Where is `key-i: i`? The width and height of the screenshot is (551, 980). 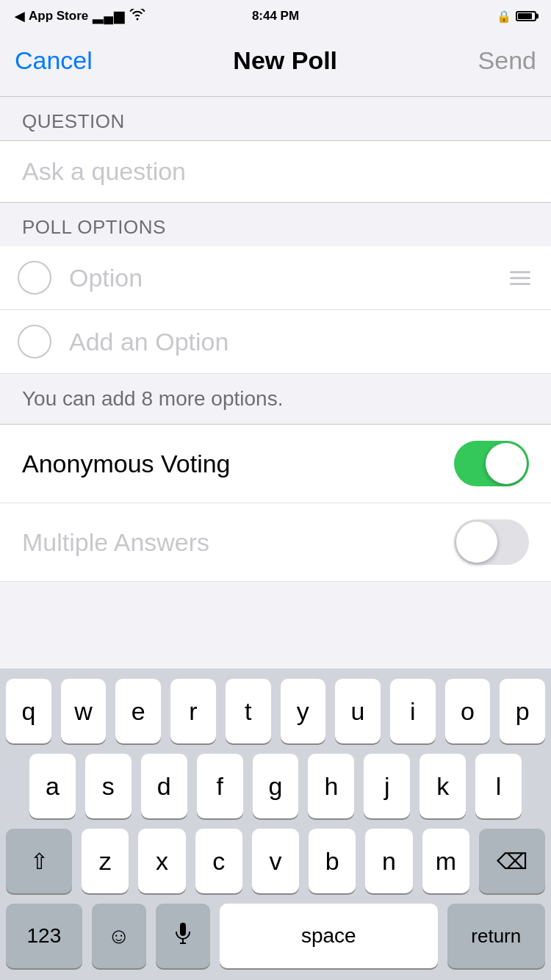 key-i: i is located at coordinates (413, 711).